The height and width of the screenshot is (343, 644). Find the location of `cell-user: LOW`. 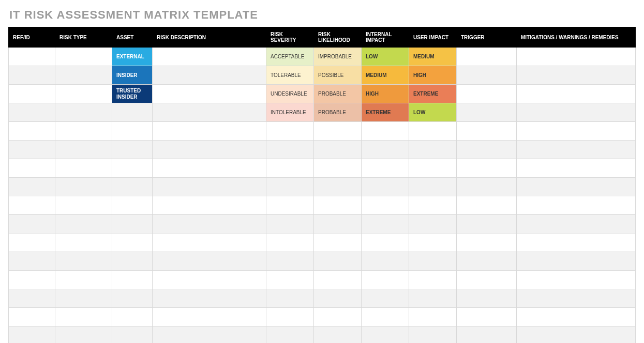

cell-user: LOW is located at coordinates (433, 113).